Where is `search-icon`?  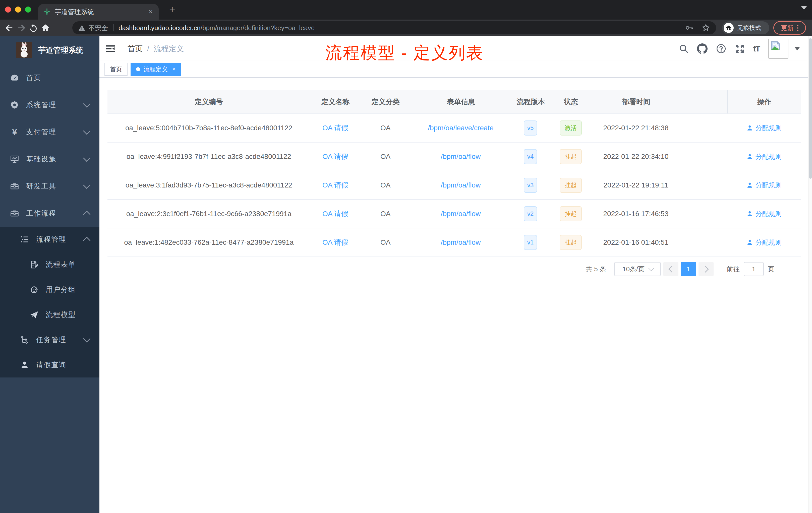
search-icon is located at coordinates (684, 49).